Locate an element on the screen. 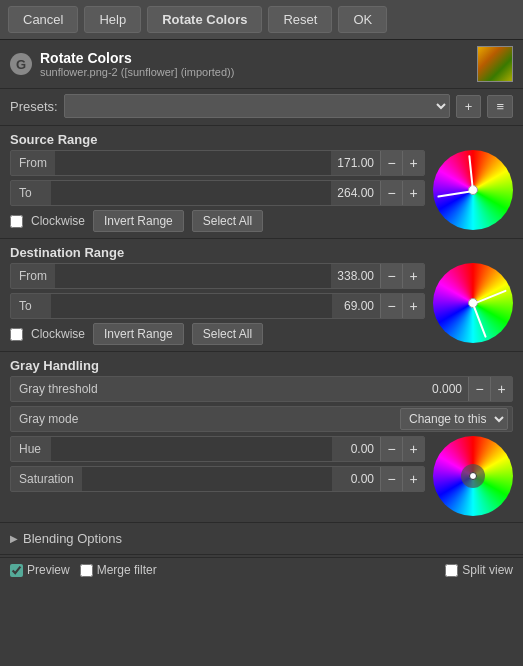  hue-label: Hue is located at coordinates (31, 449).